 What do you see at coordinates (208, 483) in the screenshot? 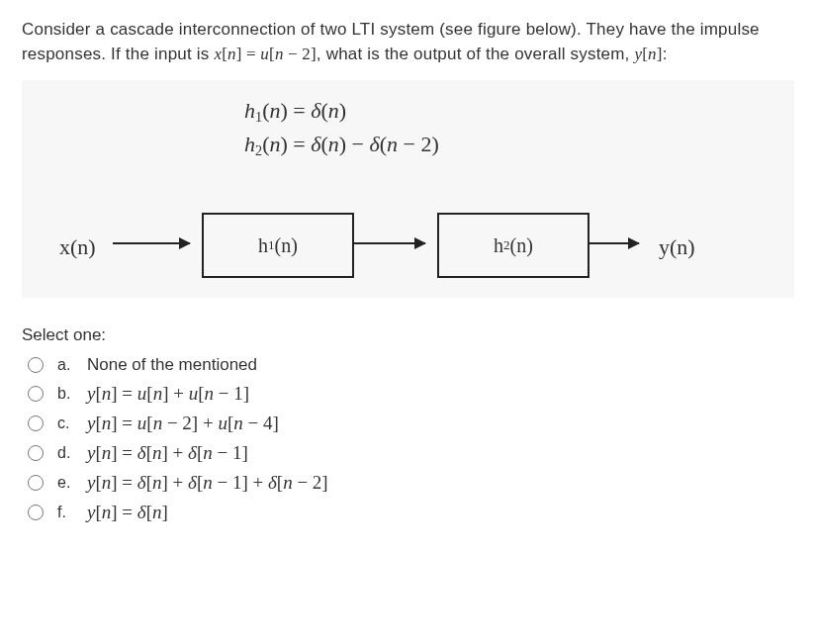
I see `option-text: y[n] = δ[n] + δ[n − 1] + δ[n − 2]` at bounding box center [208, 483].